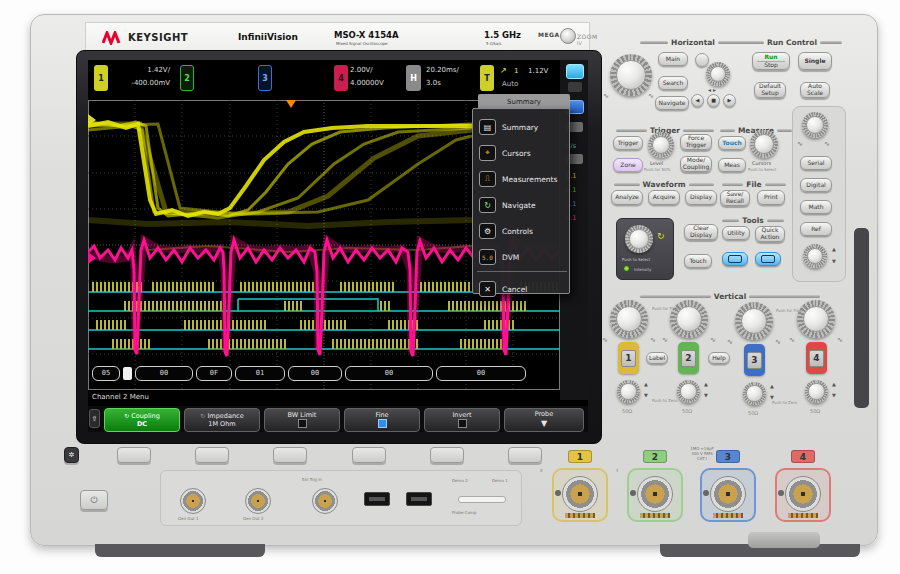 The image size is (900, 574). What do you see at coordinates (771, 198) in the screenshot?
I see `print-button: Print` at bounding box center [771, 198].